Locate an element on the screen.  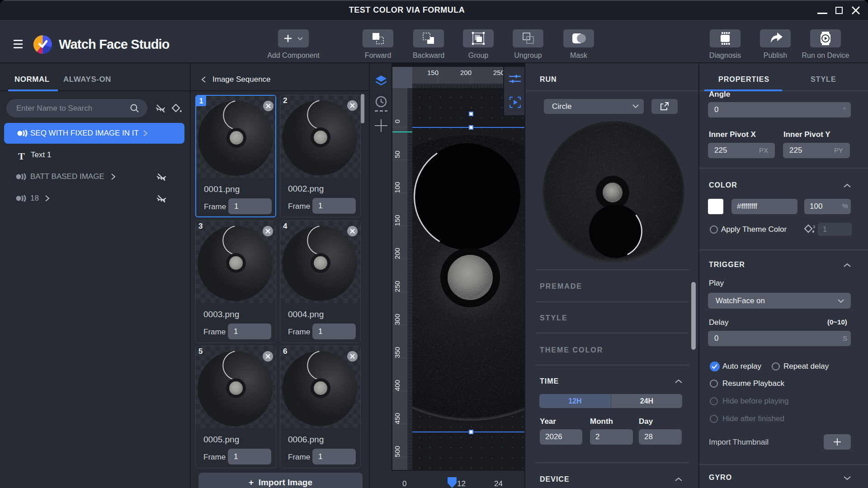
svg-text: 100 is located at coordinates (397, 187).